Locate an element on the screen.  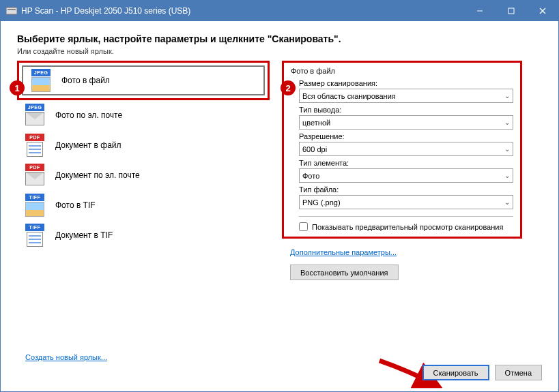
element-type-value: Фото is located at coordinates (311, 176).